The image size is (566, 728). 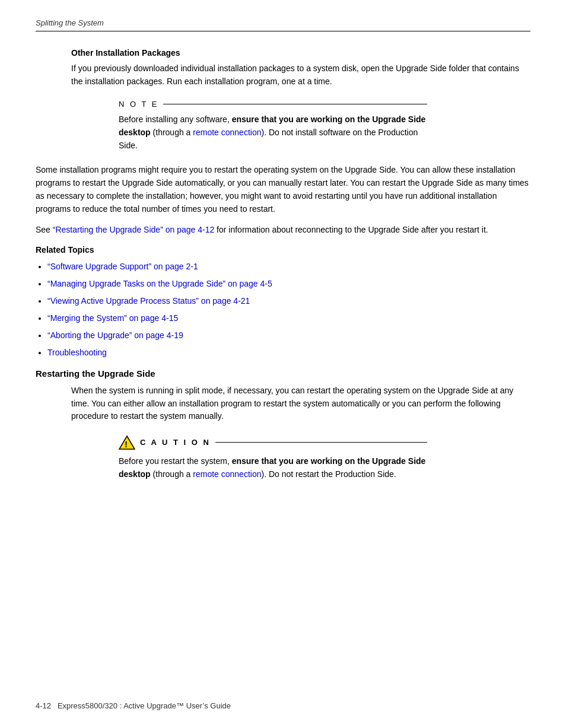 What do you see at coordinates (289, 336) in the screenshot?
I see `list-item: “Aborting the Upgrade” on page 4-19` at bounding box center [289, 336].